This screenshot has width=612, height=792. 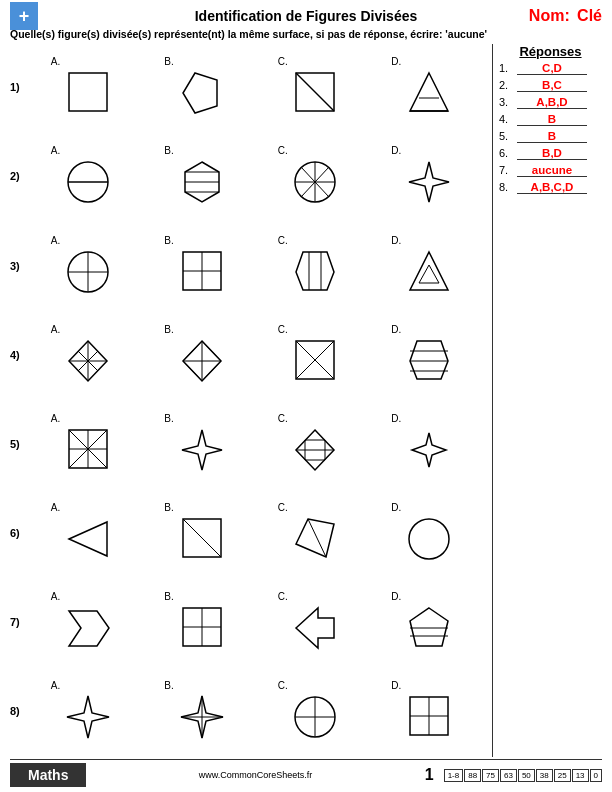 What do you see at coordinates (550, 102) in the screenshot?
I see `answer-3: 3. A,B,D` at bounding box center [550, 102].